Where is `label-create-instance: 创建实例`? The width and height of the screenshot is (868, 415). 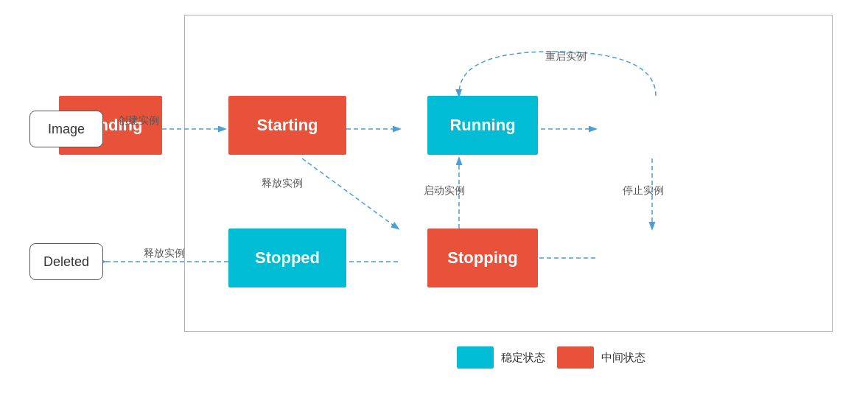
label-create-instance: 创建实例 is located at coordinates (139, 121).